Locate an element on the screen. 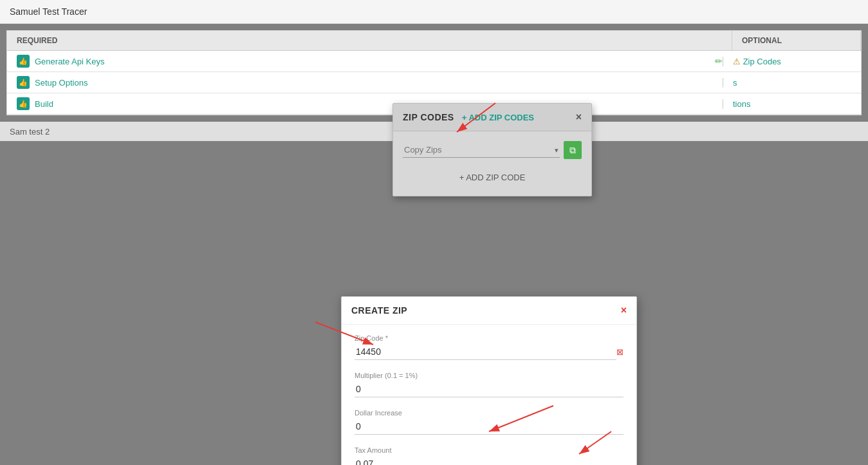 Image resolution: width=868 pixels, height=465 pixels. table-row: 👍 Generate Api Keys ✏ ⚠ Zip Codes is located at coordinates (434, 62).